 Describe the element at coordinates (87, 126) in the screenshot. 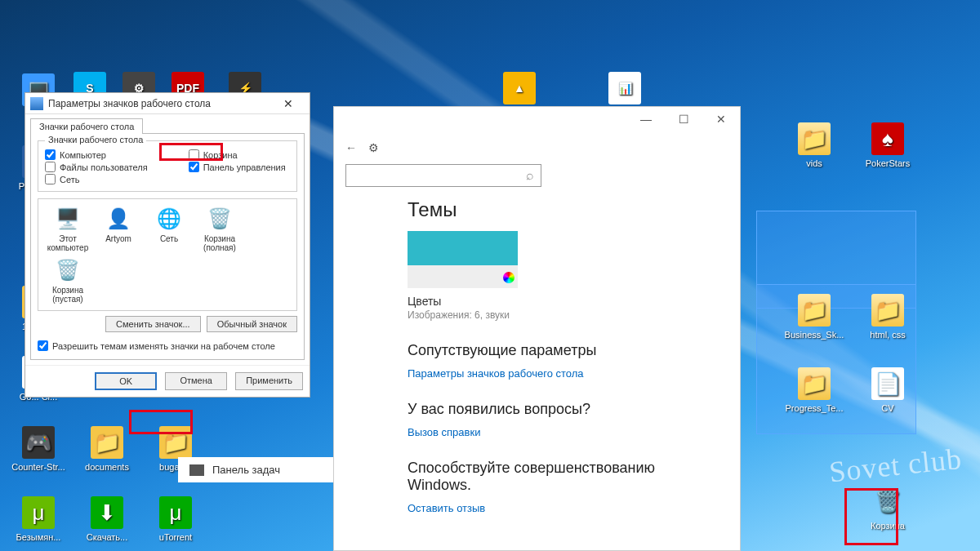

I see `tab-desktop-icons: Значки рабочего стола` at that location.